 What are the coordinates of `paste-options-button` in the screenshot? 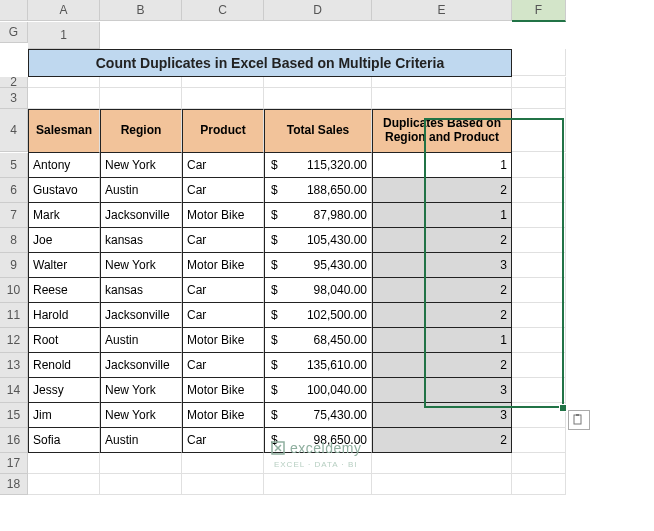 It's located at (579, 420).